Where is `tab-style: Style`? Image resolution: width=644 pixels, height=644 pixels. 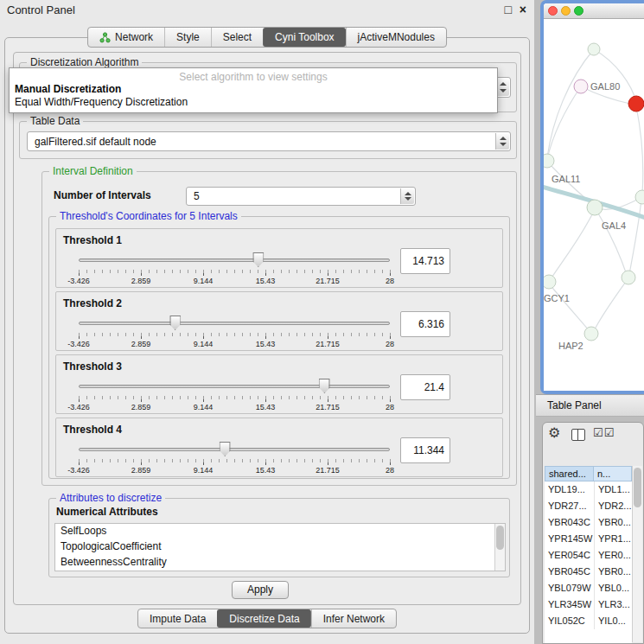
tab-style: Style is located at coordinates (188, 37).